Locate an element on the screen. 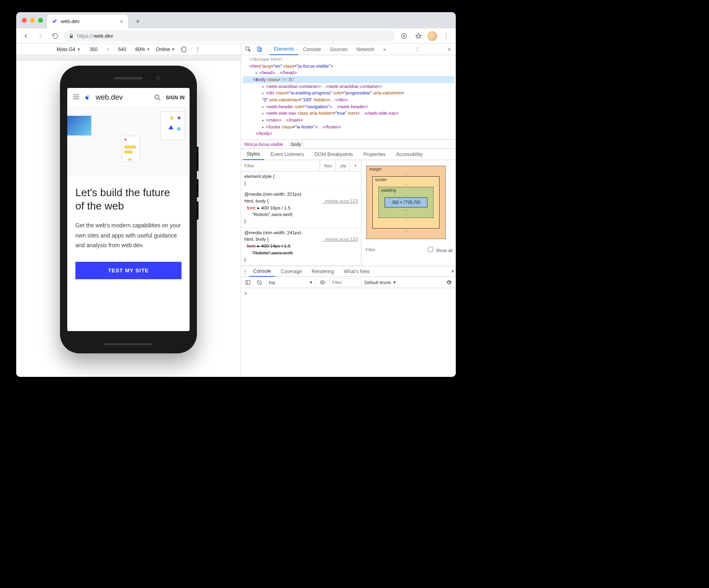  console-settings-icon is located at coordinates (449, 282).